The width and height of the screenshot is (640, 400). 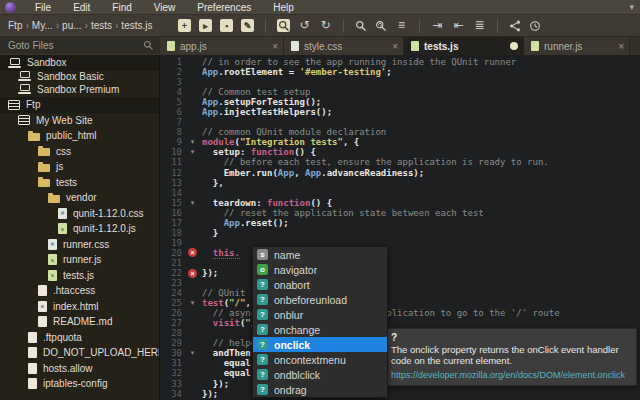 I want to click on app-logo-icon, so click(x=10, y=8).